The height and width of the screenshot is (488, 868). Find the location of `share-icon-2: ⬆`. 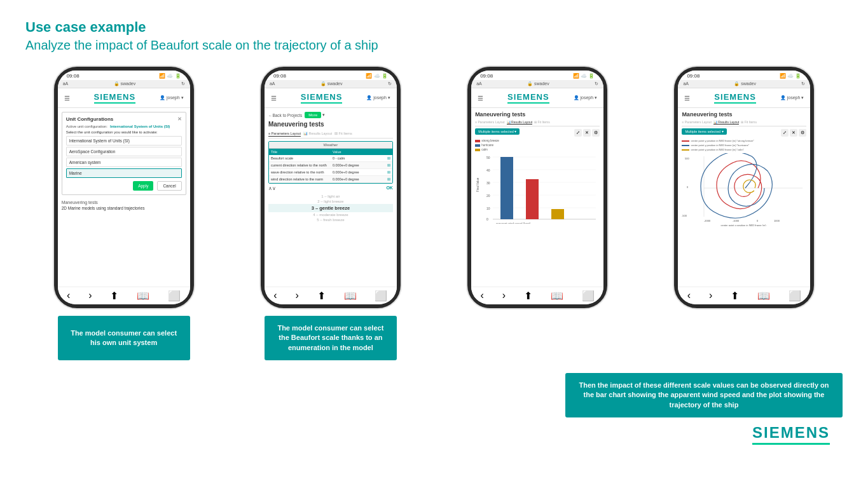

share-icon-2: ⬆ is located at coordinates (322, 296).